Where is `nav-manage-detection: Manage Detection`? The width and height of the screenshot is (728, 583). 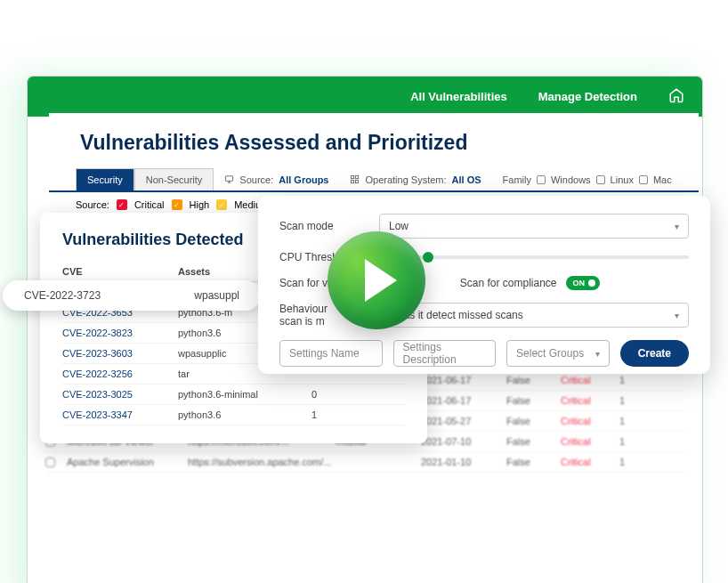
nav-manage-detection: Manage Detection is located at coordinates (587, 96).